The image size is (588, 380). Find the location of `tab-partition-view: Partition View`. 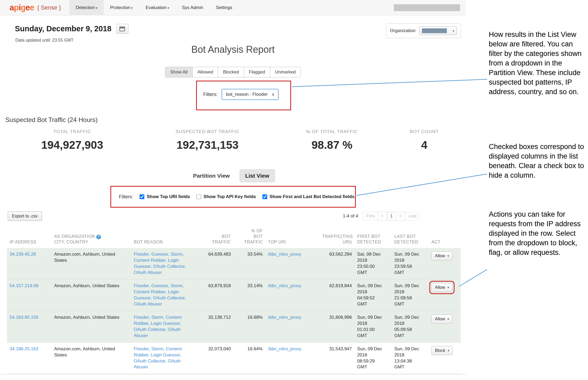

tab-partition-view: Partition View is located at coordinates (211, 176).